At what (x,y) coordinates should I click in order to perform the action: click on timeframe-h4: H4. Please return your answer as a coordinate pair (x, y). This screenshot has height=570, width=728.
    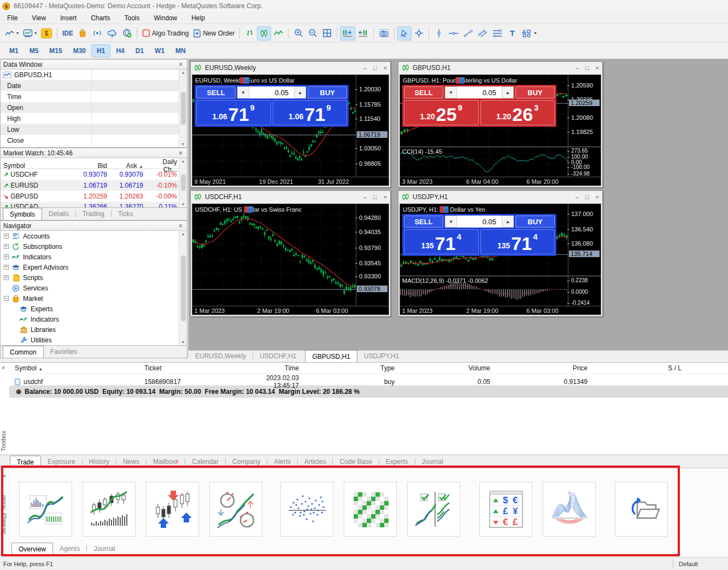
    Looking at the image, I should click on (120, 51).